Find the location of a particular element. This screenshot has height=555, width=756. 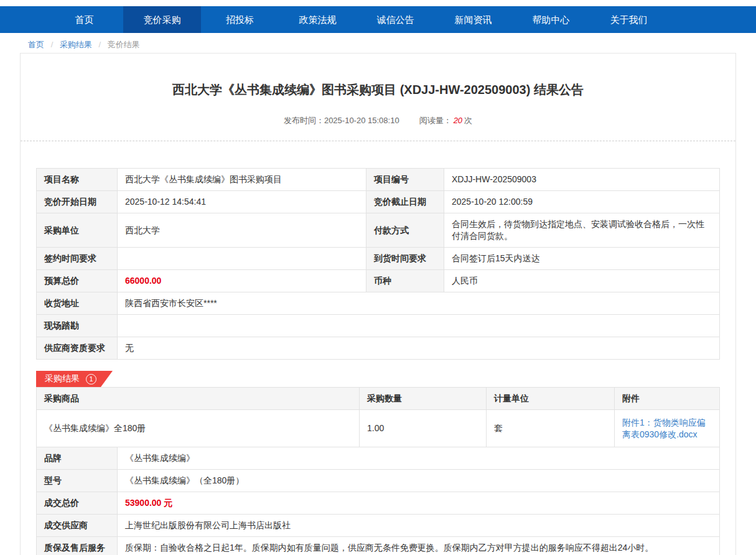

attachment-column-header: 附件 is located at coordinates (667, 399).